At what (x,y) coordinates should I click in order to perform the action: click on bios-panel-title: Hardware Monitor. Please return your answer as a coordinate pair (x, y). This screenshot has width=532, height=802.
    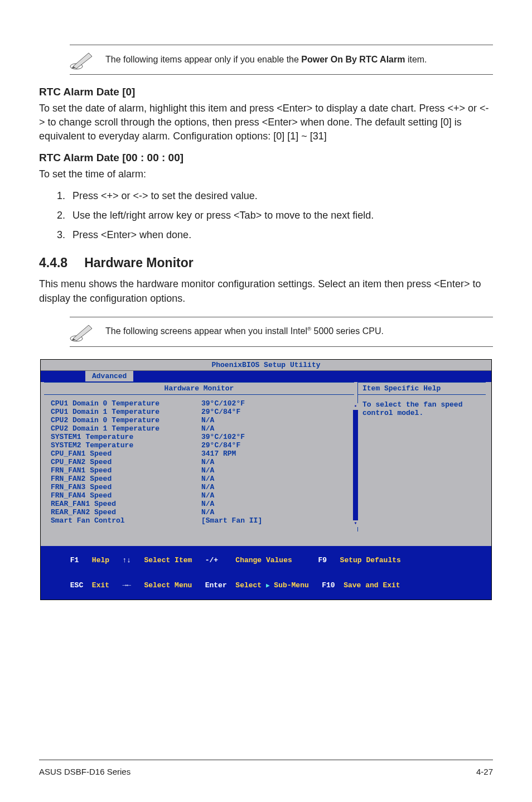
    Looking at the image, I should click on (199, 388).